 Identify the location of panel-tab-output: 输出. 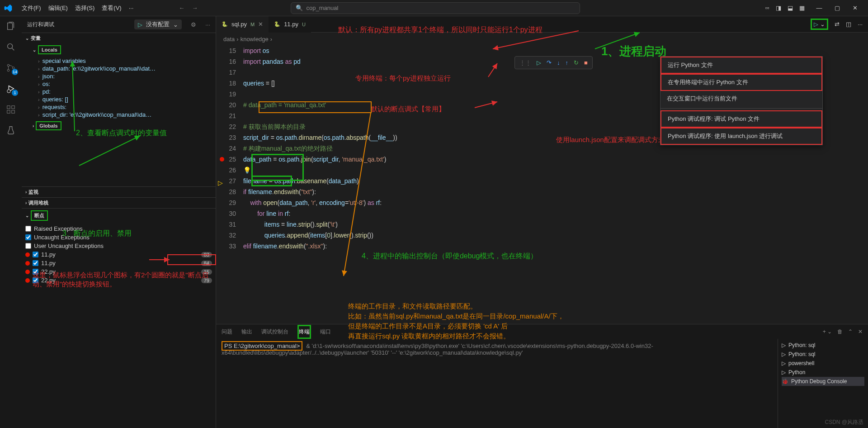
(247, 332).